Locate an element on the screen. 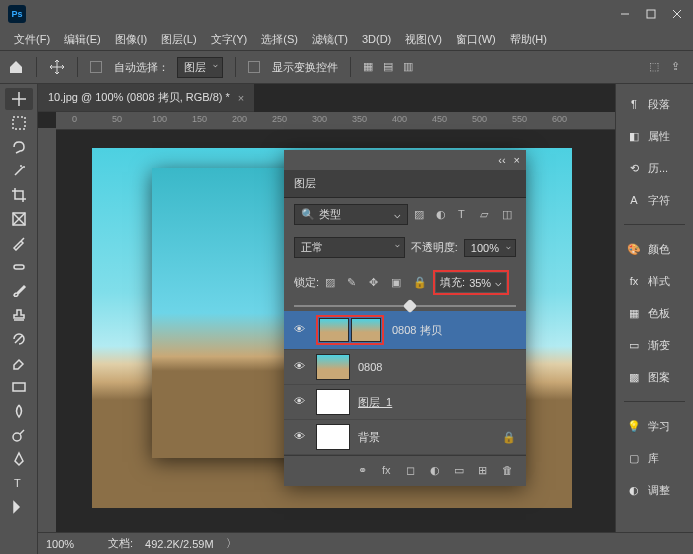 The image size is (693, 554). filter-type-icon: T is located at coordinates (465, 215).